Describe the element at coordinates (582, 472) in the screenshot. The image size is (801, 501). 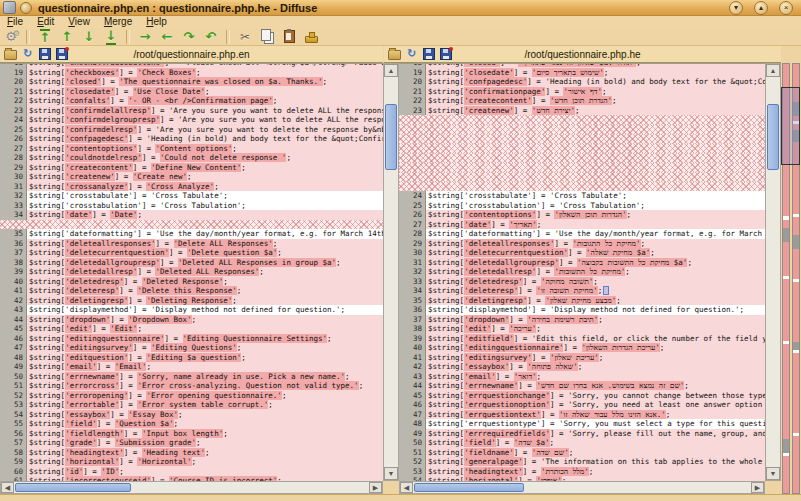
I see `code-line: 53$string['headingtext'] = 'מלל הכותרת';` at that location.